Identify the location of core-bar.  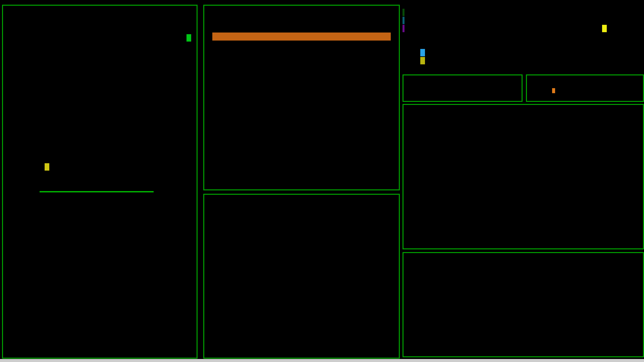
(404, 12).